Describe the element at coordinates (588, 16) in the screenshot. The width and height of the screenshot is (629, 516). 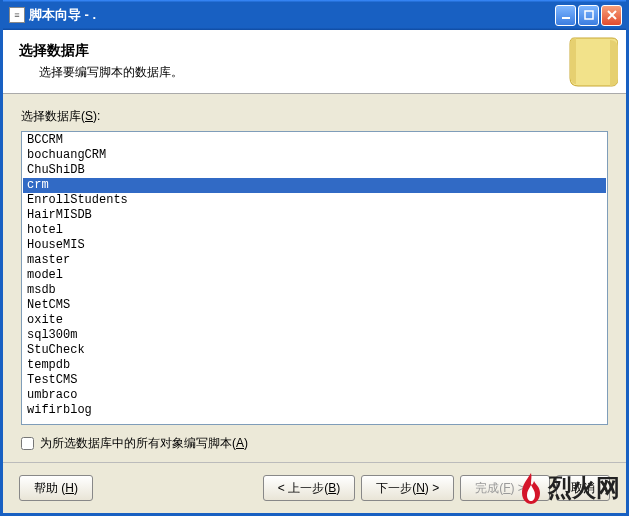
I see `window-controls` at that location.